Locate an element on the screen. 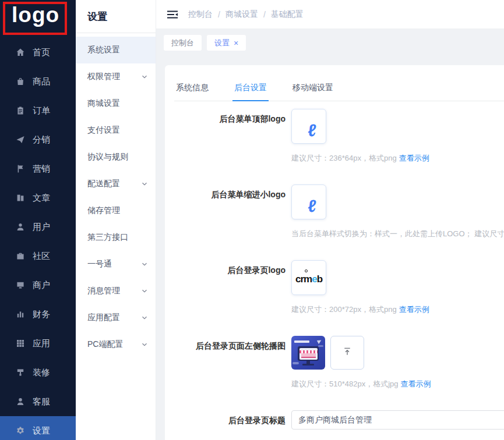  sidebar-item-home: 首页 is located at coordinates (38, 52).